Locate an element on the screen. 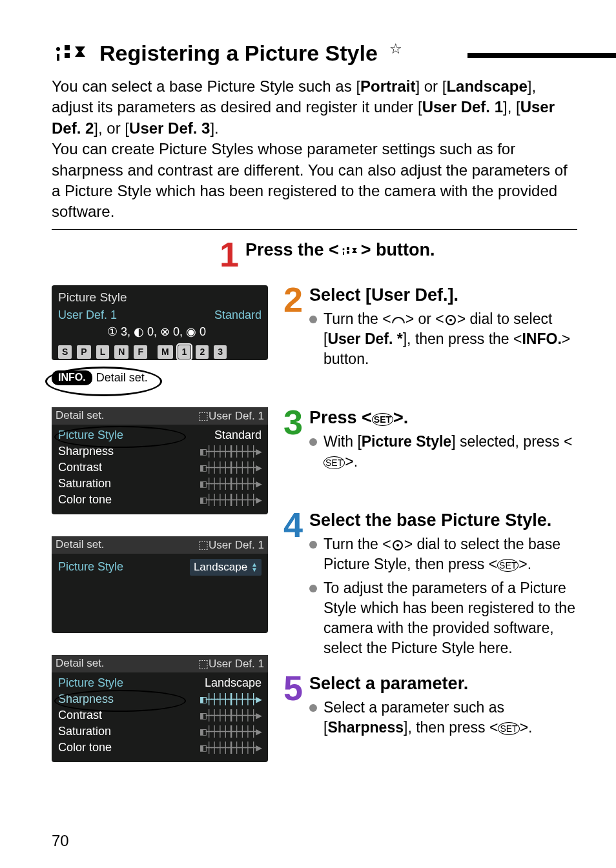 The image size is (616, 868). page-title: Registering a Picture Style is located at coordinates (239, 53).